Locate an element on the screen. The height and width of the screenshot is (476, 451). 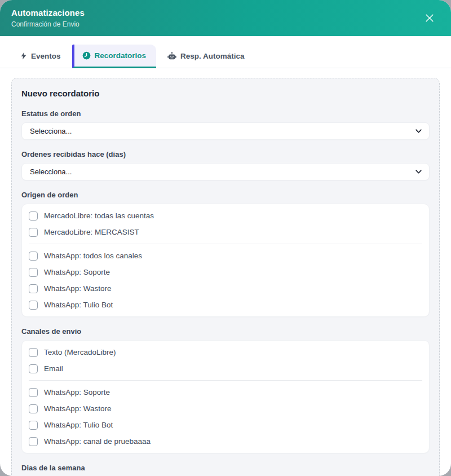
tab-resp-automatica-label: Resp. Automática is located at coordinates (213, 56).